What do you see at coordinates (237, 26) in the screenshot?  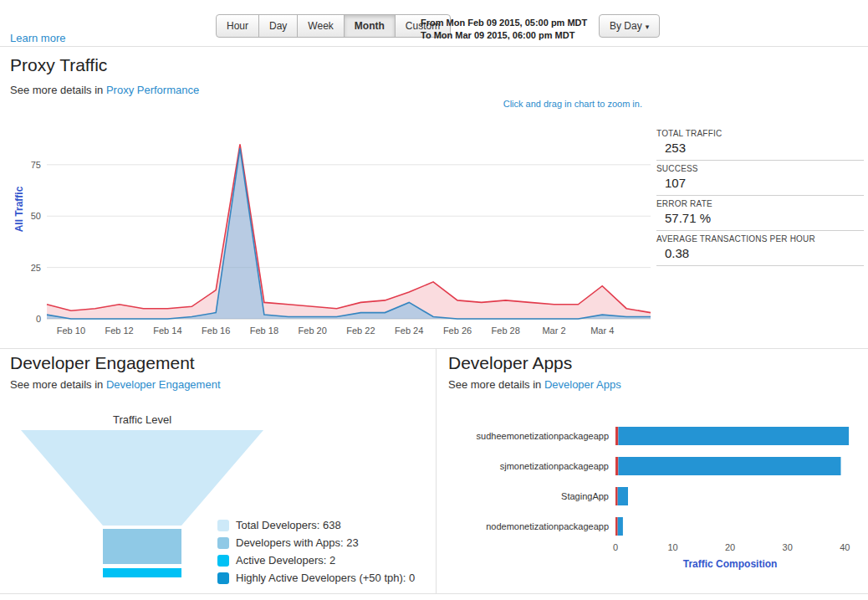 I see `range-button-hour: Hour` at bounding box center [237, 26].